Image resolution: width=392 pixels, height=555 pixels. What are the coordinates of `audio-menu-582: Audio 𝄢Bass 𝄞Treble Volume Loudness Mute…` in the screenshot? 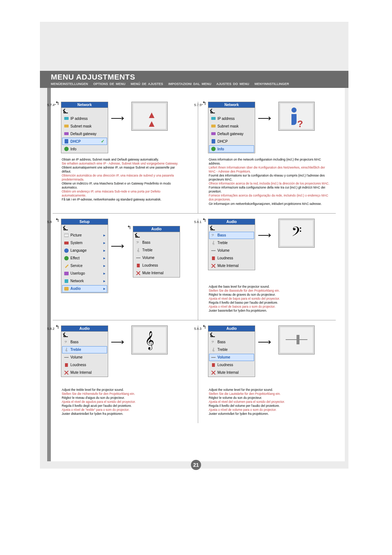 It's located at (85, 351).